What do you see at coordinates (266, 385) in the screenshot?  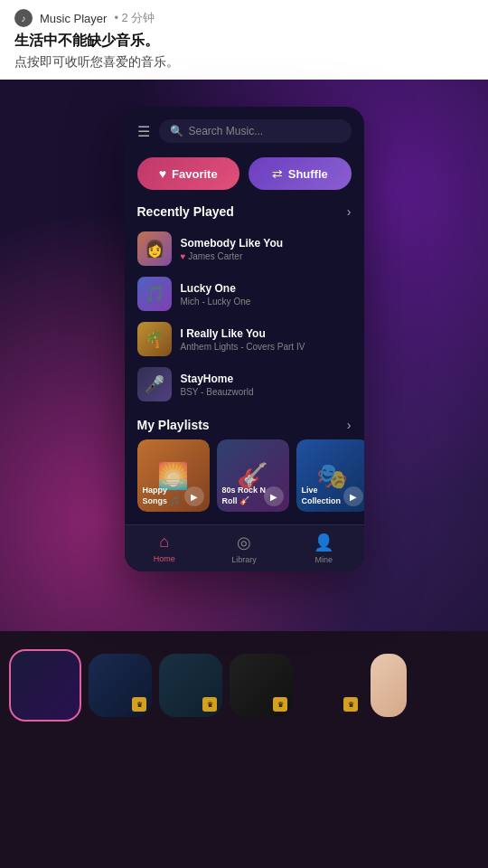 I see `track-info-4: StayHome BSY - Beauzworld` at bounding box center [266, 385].